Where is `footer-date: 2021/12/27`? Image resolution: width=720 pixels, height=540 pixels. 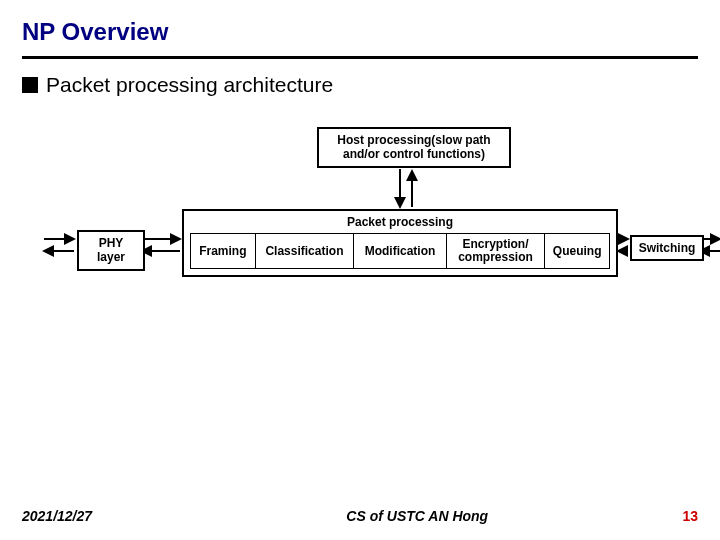
footer-date: 2021/12/27 is located at coordinates (57, 516).